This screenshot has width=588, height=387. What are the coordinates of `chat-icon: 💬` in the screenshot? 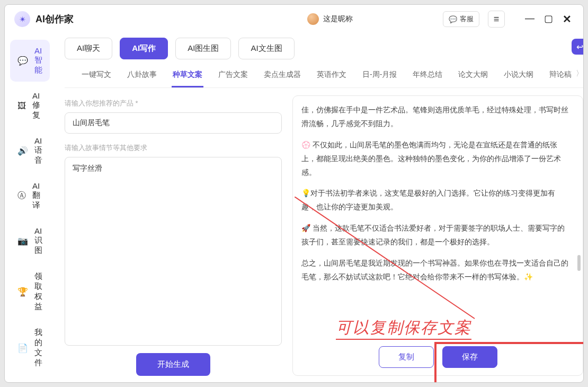 It's located at (453, 19).